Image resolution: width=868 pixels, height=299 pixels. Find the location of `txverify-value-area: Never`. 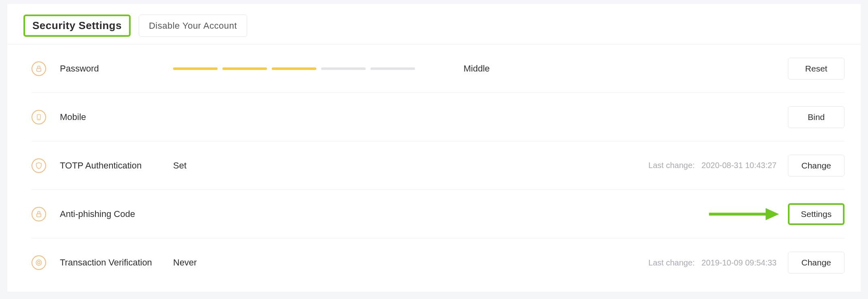

txverify-value-area: Never is located at coordinates (411, 263).